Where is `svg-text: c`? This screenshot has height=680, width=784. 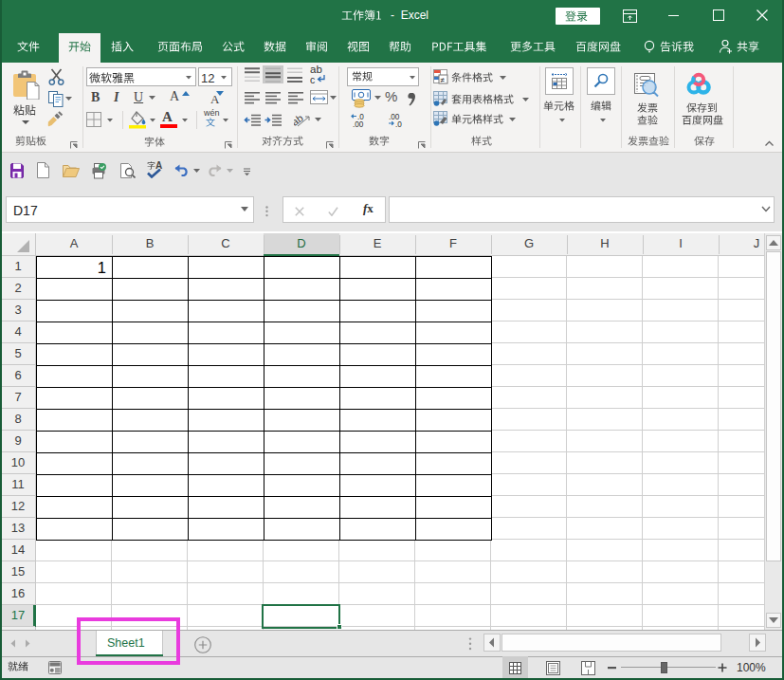
svg-text: c is located at coordinates (313, 80).